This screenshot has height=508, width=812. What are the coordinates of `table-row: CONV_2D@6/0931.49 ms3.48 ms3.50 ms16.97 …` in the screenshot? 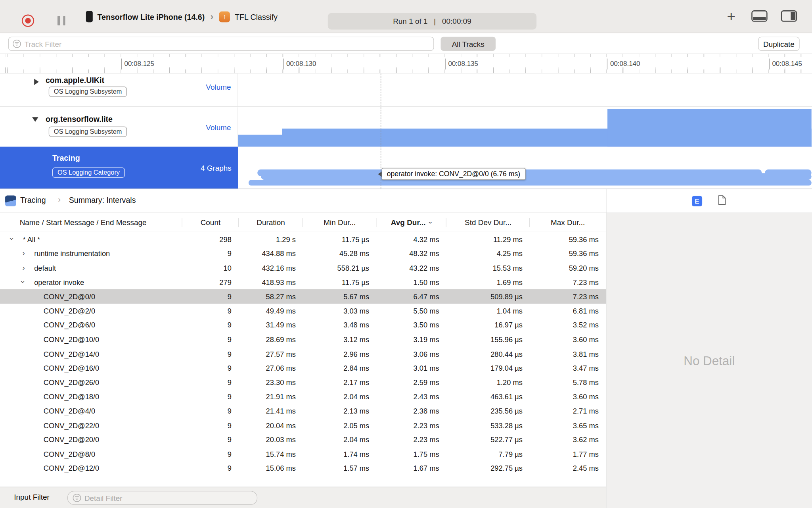 It's located at (303, 325).